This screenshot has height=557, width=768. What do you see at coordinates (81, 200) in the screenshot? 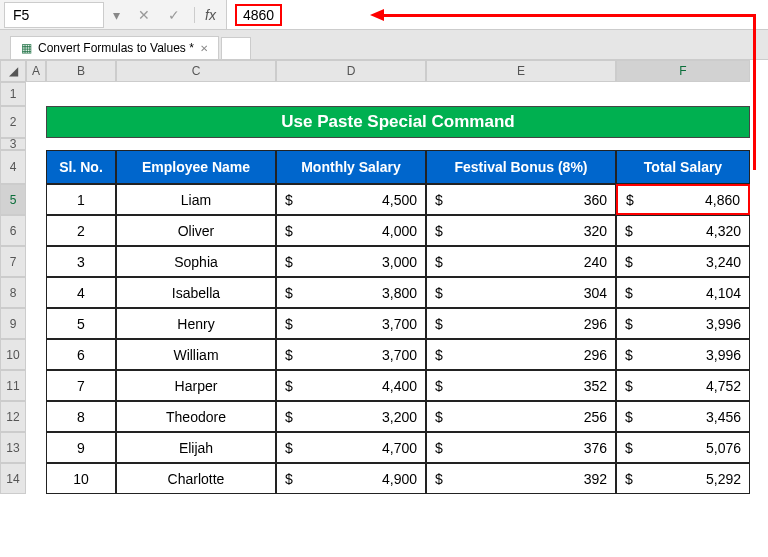
I see `cell-sl: 1` at bounding box center [81, 200].